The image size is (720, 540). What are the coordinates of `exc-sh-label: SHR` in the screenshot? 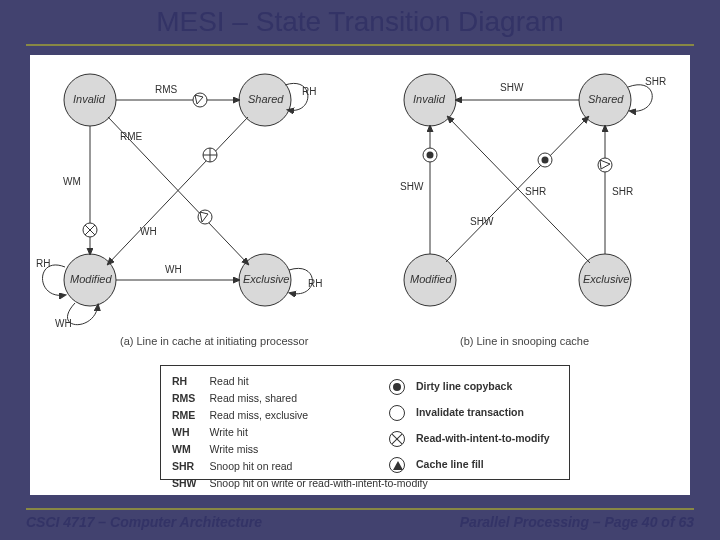 It's located at (622, 192).